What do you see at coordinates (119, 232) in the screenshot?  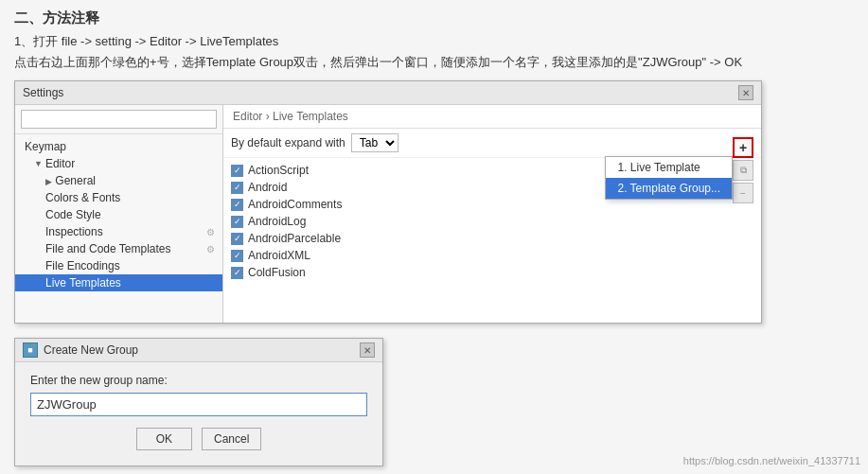 I see `sidebar-item-inspections: Inspections ⚙` at bounding box center [119, 232].